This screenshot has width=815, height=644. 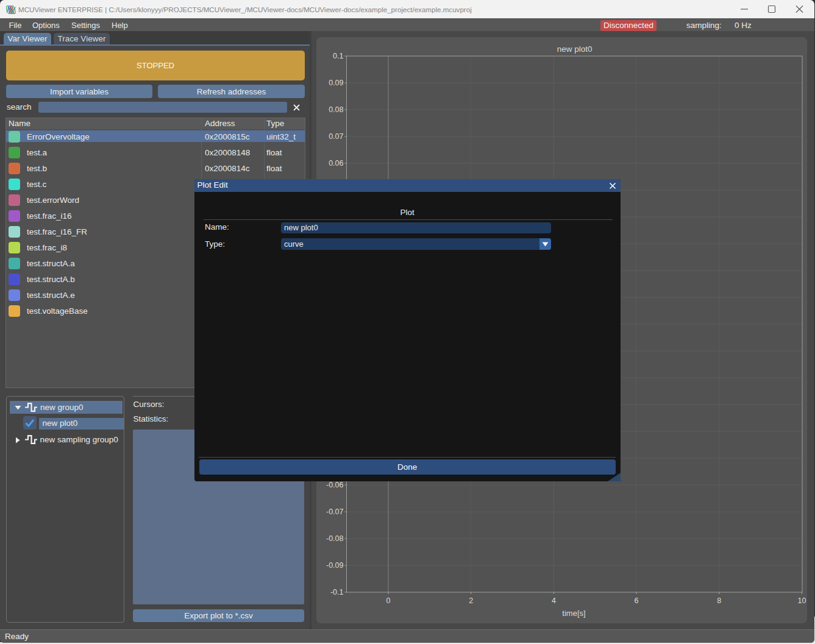 I want to click on svg-text: 8, so click(x=719, y=601).